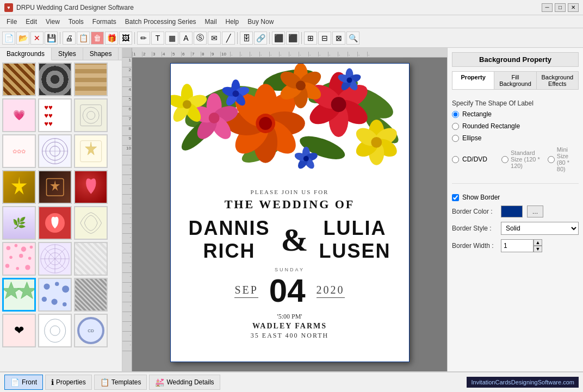 The width and height of the screenshot is (583, 392). What do you see at coordinates (353, 38) in the screenshot?
I see `tb-zoom: 🔍` at bounding box center [353, 38].